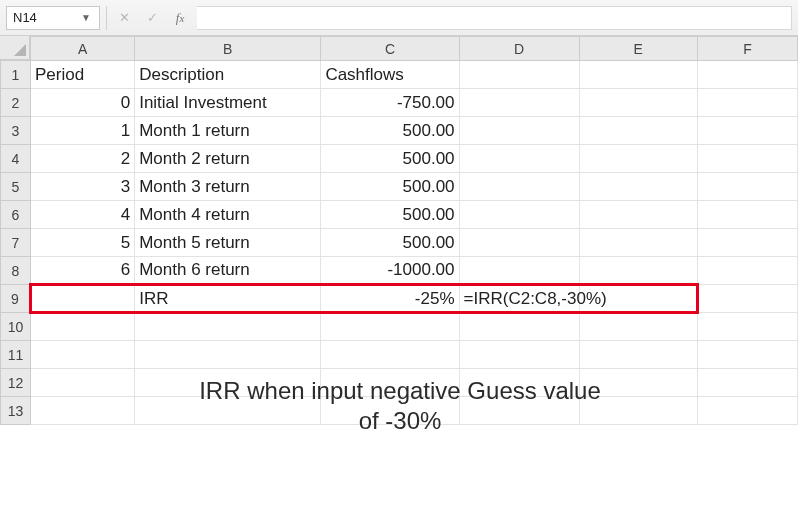 The height and width of the screenshot is (528, 798). I want to click on cell: Month 3 return, so click(228, 187).